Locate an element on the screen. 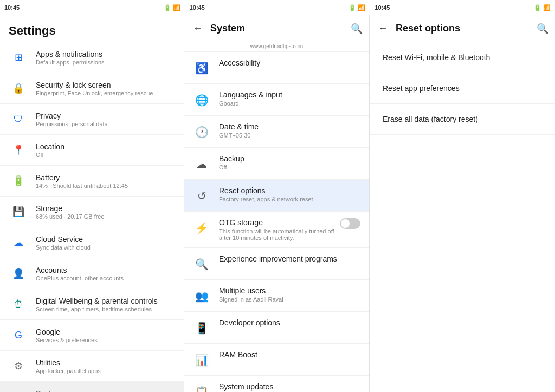 This screenshot has width=555, height=392. reset-item-title-erase-all: Erase all data (factory reset) is located at coordinates (462, 119).